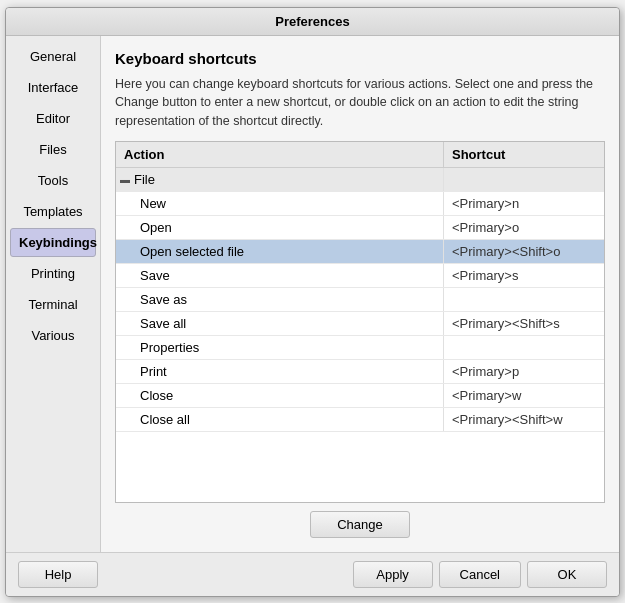 This screenshot has width=625, height=603. Describe the element at coordinates (53, 150) in the screenshot. I see `sidebar-item-files: Files` at that location.